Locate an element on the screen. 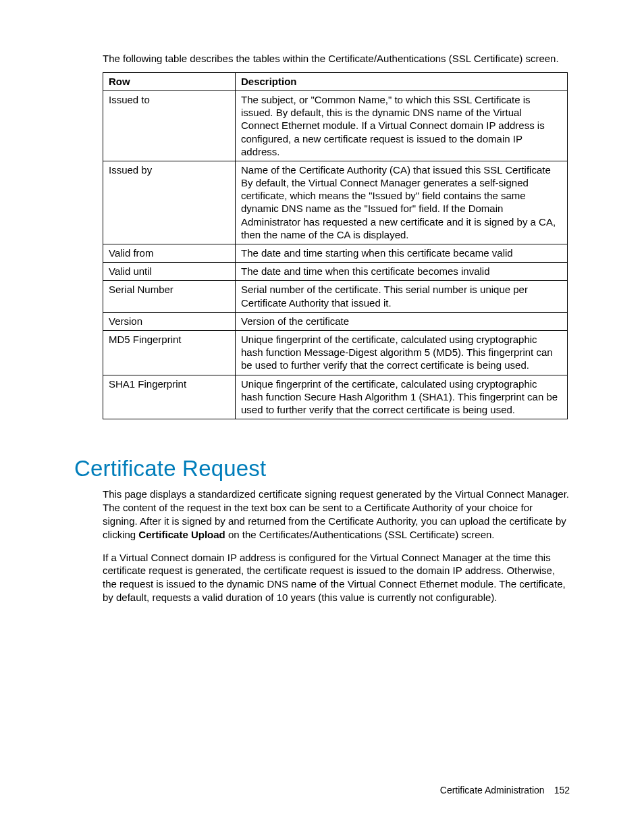 Image resolution: width=644 pixels, height=834 pixels. para1-post: on the Certificates/Authentications (SSL… is located at coordinates (360, 535).